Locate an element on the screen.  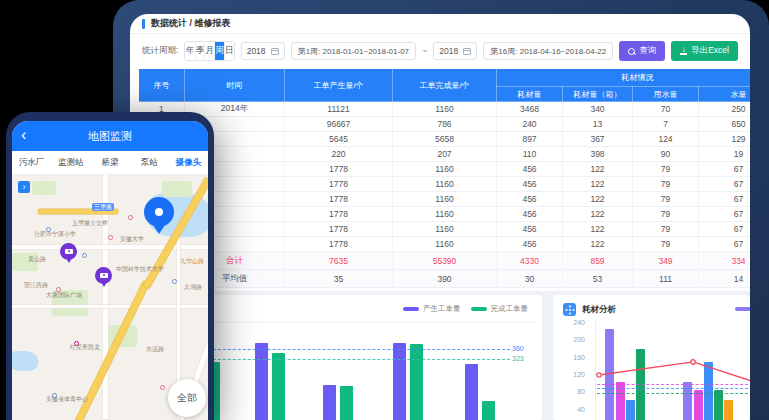
week-start-input: 第1周: 2018-01-01~2018-01-07 is located at coordinates (354, 51).